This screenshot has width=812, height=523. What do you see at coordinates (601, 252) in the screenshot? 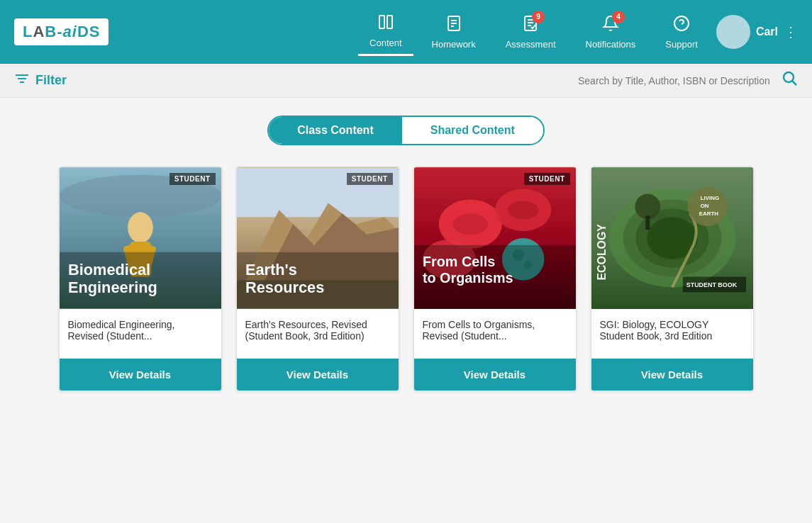
I see `svg-text: ECOLOGY` at bounding box center [601, 252].